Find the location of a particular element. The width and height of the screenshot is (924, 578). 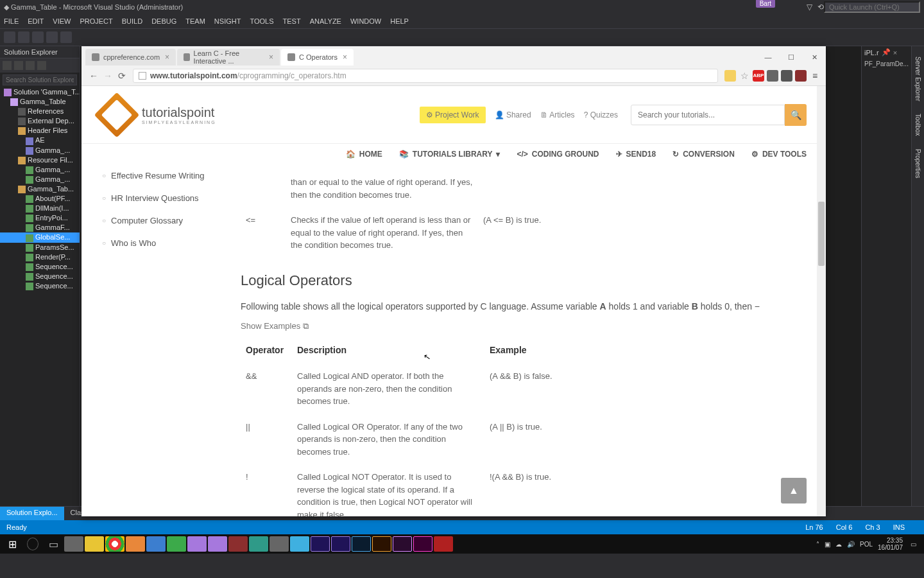

chrome-reload-button: ⟳ is located at coordinates (122, 76).